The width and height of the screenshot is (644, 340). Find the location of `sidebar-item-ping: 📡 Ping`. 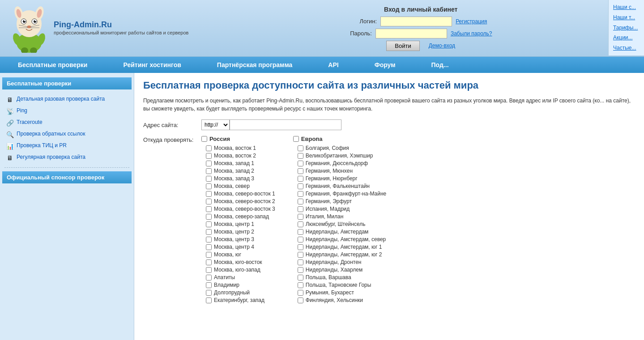

sidebar-item-ping: 📡 Ping is located at coordinates (67, 111).